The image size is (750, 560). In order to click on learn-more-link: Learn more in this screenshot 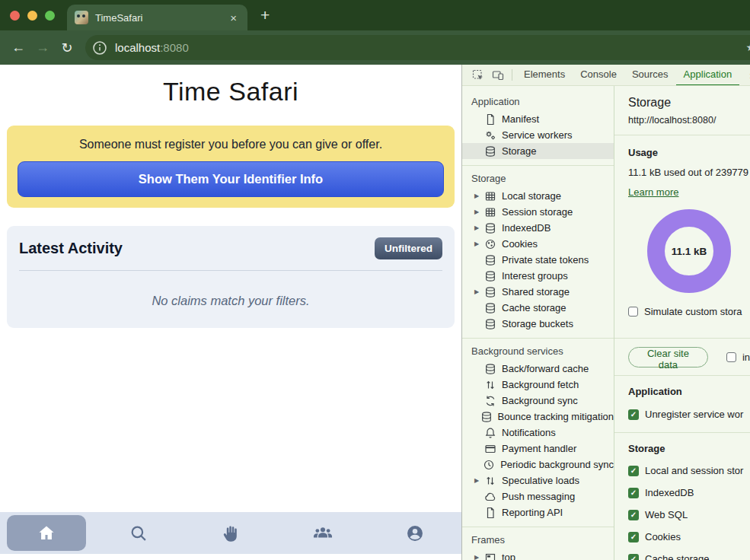, I will do `click(653, 192)`.